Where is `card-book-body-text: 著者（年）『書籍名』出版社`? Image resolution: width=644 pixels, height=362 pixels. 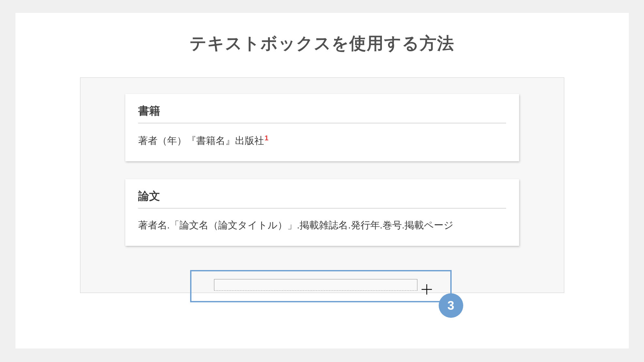
card-book-body-text: 著者（年）『書籍名』出版社 is located at coordinates (201, 141).